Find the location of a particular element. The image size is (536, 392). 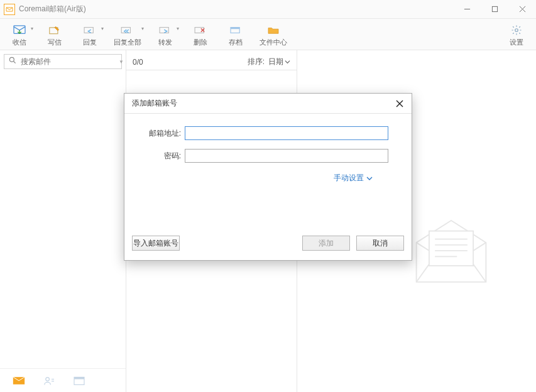

add-label: 添加 is located at coordinates (326, 244).